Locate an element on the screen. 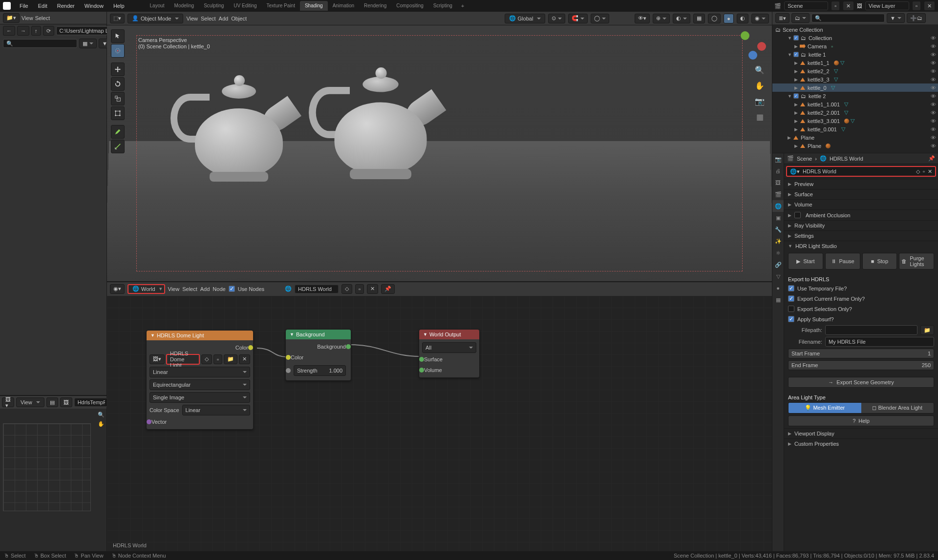  fb-search-input is located at coordinates (40, 43).